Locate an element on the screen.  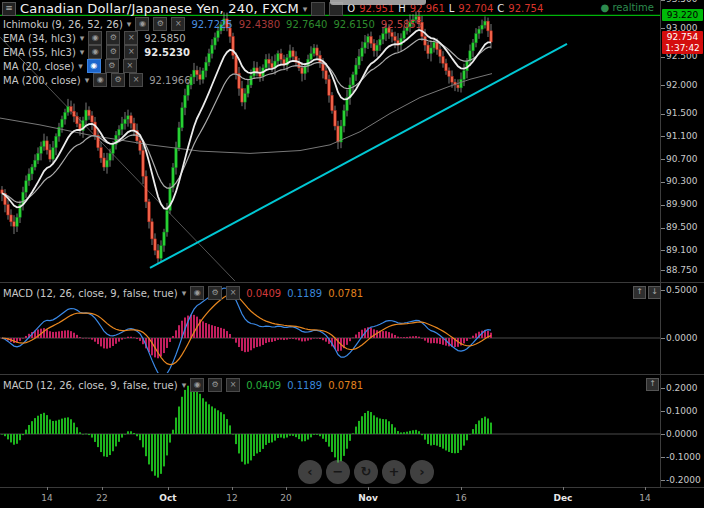
indicator-value: 92.6150 is located at coordinates (354, 24).